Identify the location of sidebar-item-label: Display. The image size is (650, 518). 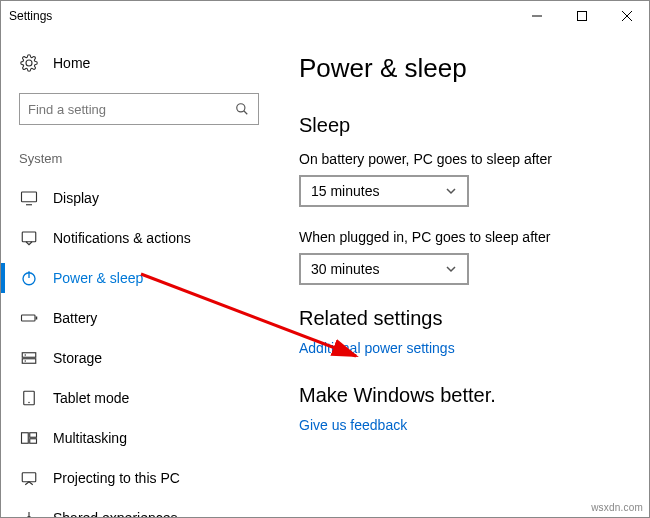
(76, 198).